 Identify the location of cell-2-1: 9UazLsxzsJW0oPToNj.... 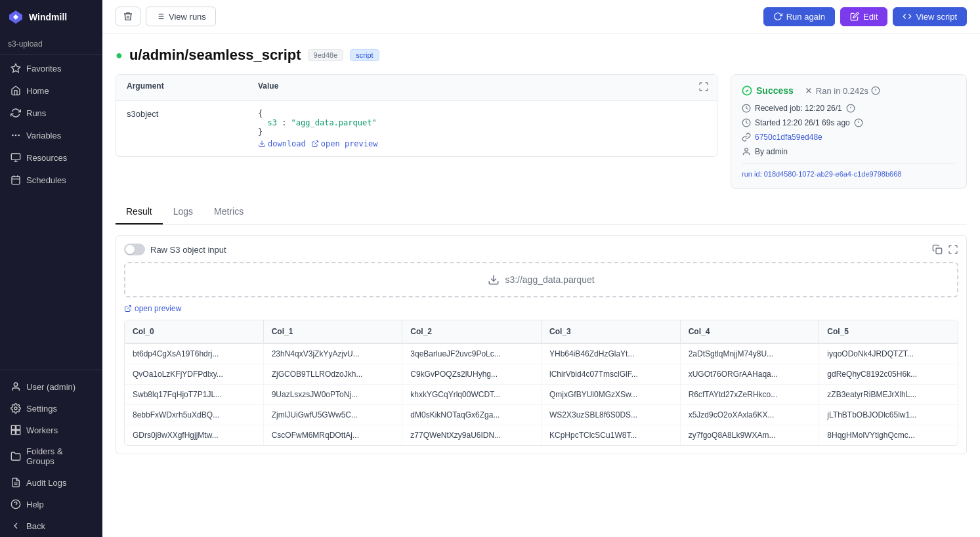
(333, 395).